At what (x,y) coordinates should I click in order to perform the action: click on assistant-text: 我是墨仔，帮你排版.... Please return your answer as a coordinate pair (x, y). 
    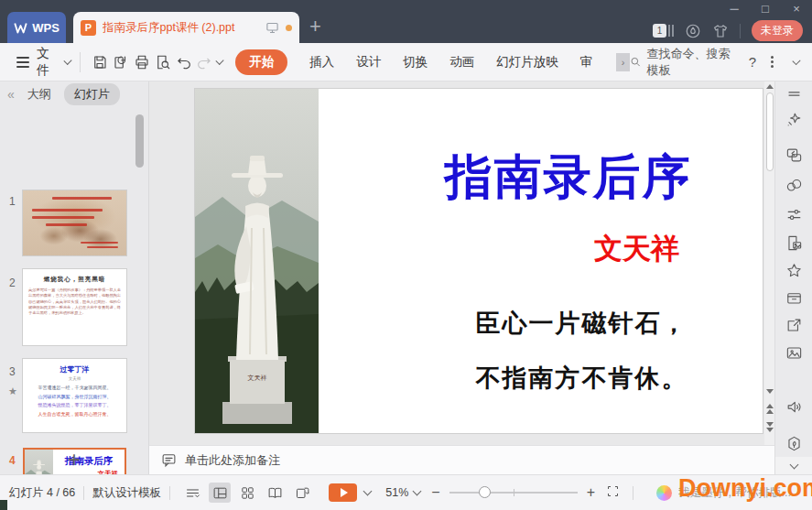
    Looking at the image, I should click on (734, 493).